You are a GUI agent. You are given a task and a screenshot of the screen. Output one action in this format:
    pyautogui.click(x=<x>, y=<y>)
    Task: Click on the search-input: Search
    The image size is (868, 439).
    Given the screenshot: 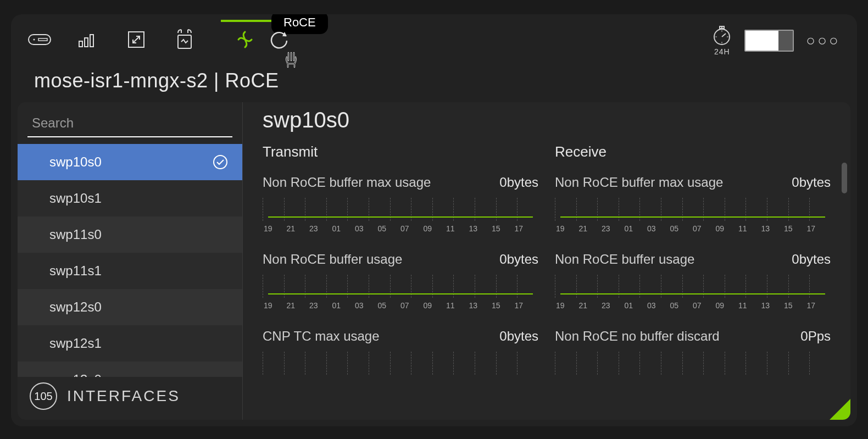 What is the action you would take?
    pyautogui.click(x=130, y=125)
    